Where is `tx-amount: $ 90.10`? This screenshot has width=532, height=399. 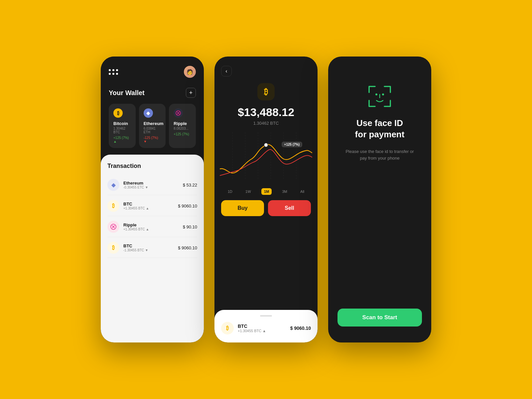
tx-amount: $ 90.10 is located at coordinates (190, 227).